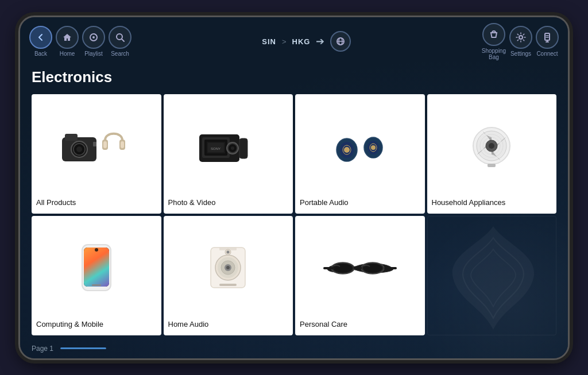  I want to click on shopping-bag-label: ShoppingBag, so click(494, 54).